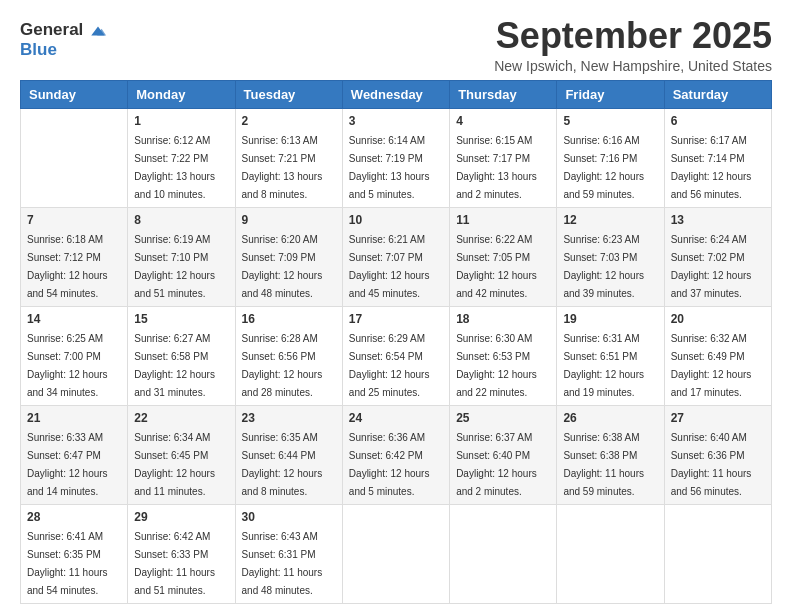 The height and width of the screenshot is (612, 792). Describe the element at coordinates (503, 121) in the screenshot. I see `day-number: 4` at that location.